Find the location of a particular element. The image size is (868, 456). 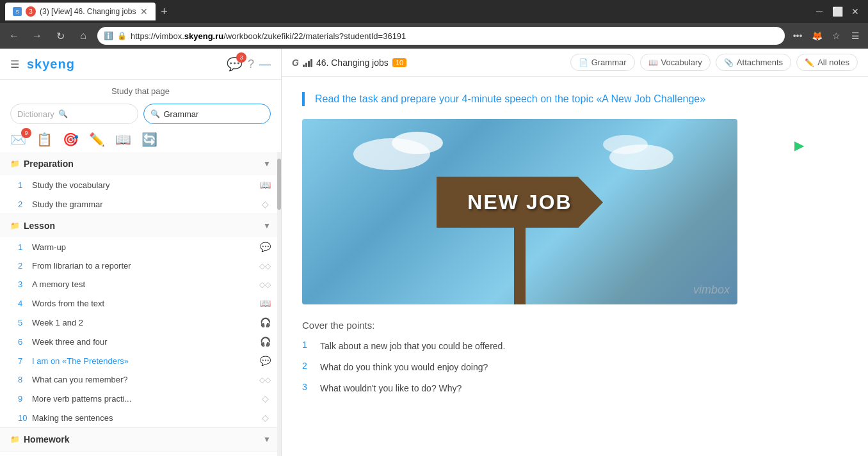

minimize-icon: — is located at coordinates (265, 64).